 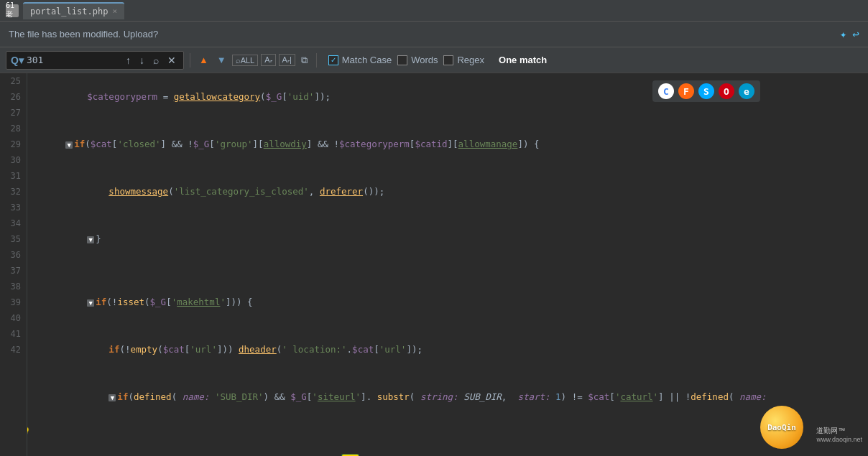 I want to click on filter-button: ⧉, so click(x=305, y=60).